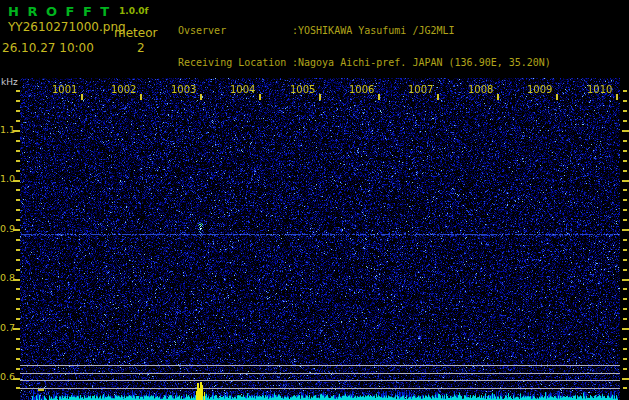 The image size is (629, 400). What do you see at coordinates (124, 90) in the screenshot?
I see `time-label: 1002` at bounding box center [124, 90].